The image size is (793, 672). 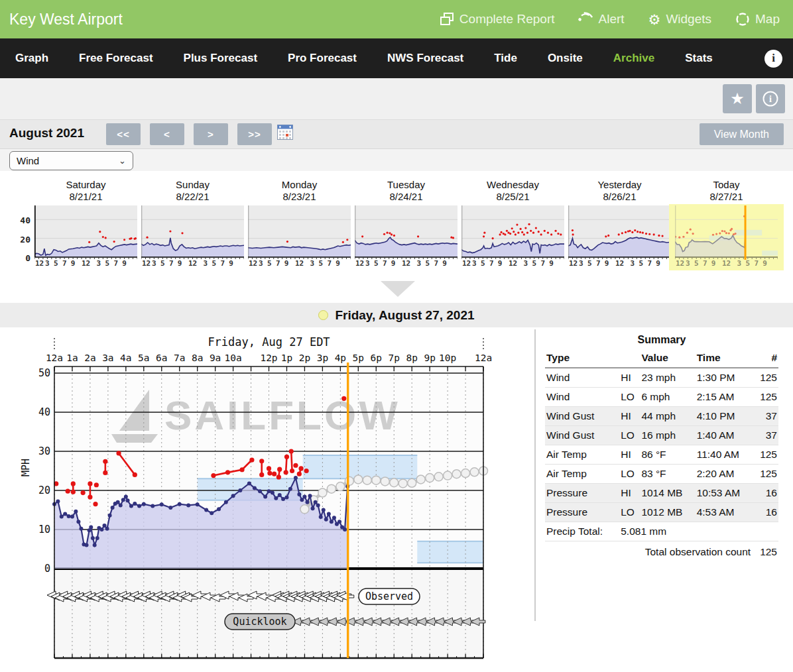 I want to click on summary-cell-time: 1:40 AM, so click(x=725, y=436).